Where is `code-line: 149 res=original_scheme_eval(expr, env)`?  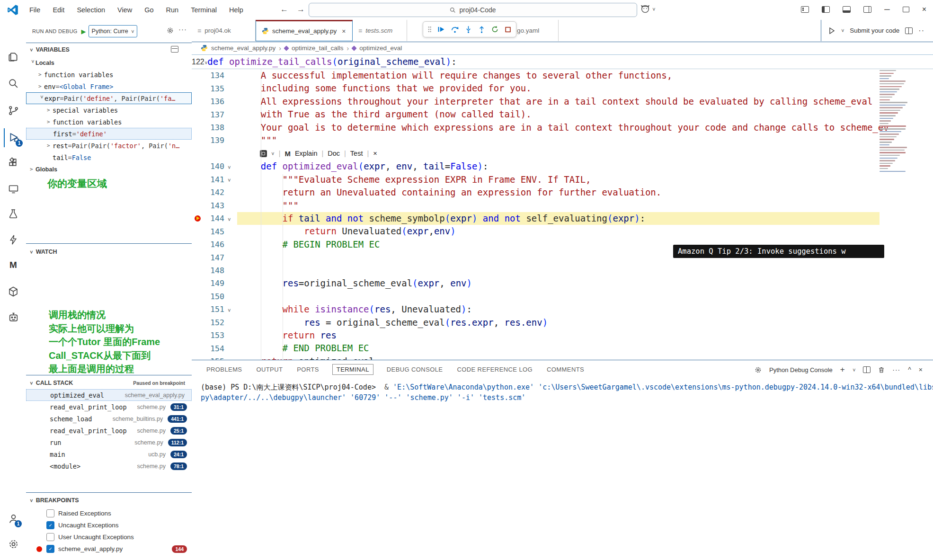
code-line: 149 res=original_scheme_eval(expr, env) is located at coordinates (562, 283).